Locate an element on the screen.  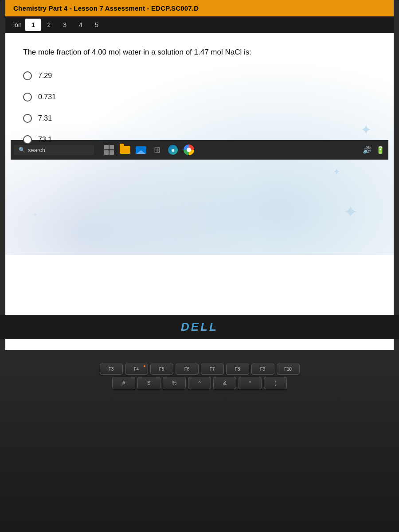
tab-label: ion is located at coordinates (18, 25).